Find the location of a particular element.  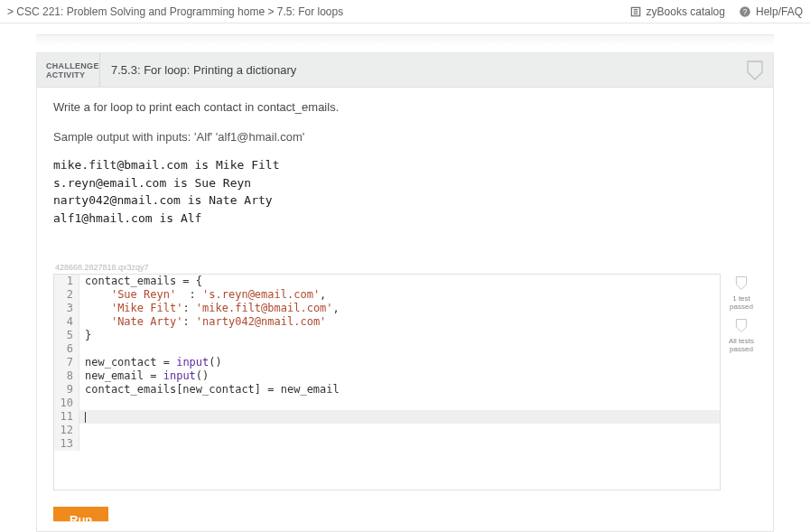

top-bar: > CSC 221: Problem Solving and Programmi… is located at coordinates (405, 12).